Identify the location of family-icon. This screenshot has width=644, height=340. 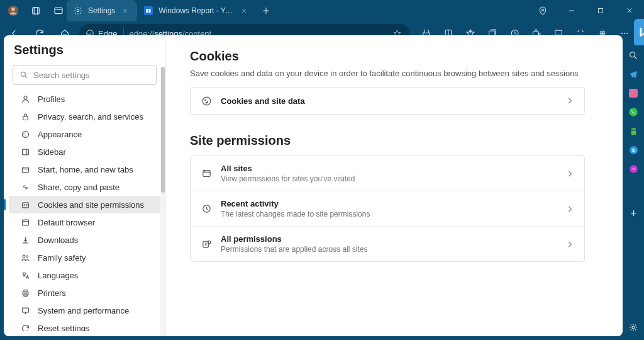
(25, 258).